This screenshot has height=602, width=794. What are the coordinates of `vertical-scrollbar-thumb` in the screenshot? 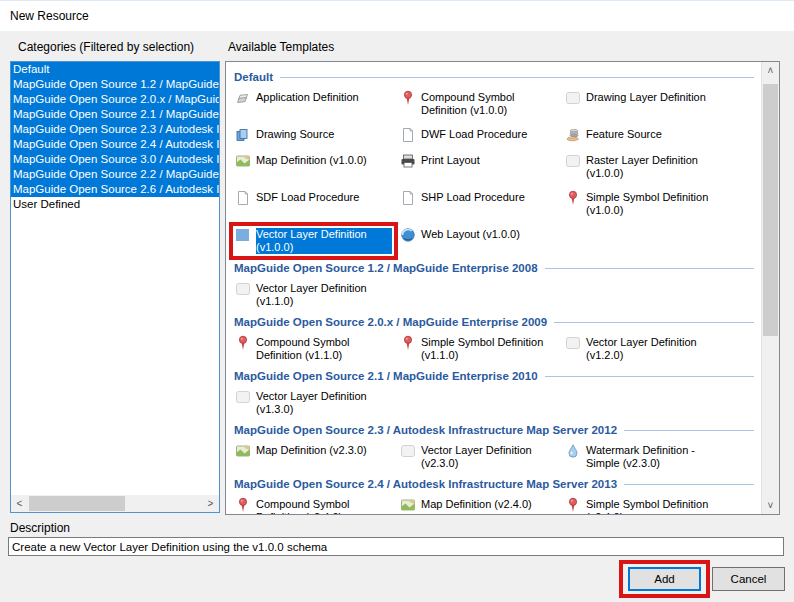 It's located at (770, 210).